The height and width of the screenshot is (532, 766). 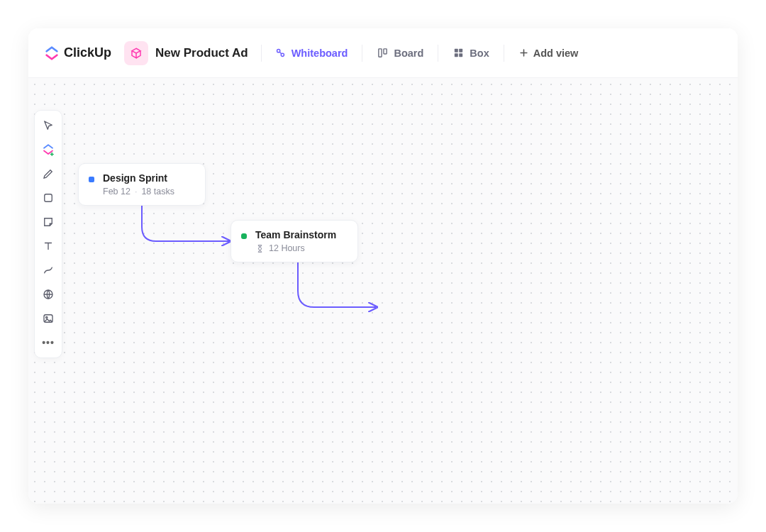 What do you see at coordinates (142, 184) in the screenshot?
I see `card-design-sprint: Design Sprint Feb 12 · 18 tasks` at bounding box center [142, 184].